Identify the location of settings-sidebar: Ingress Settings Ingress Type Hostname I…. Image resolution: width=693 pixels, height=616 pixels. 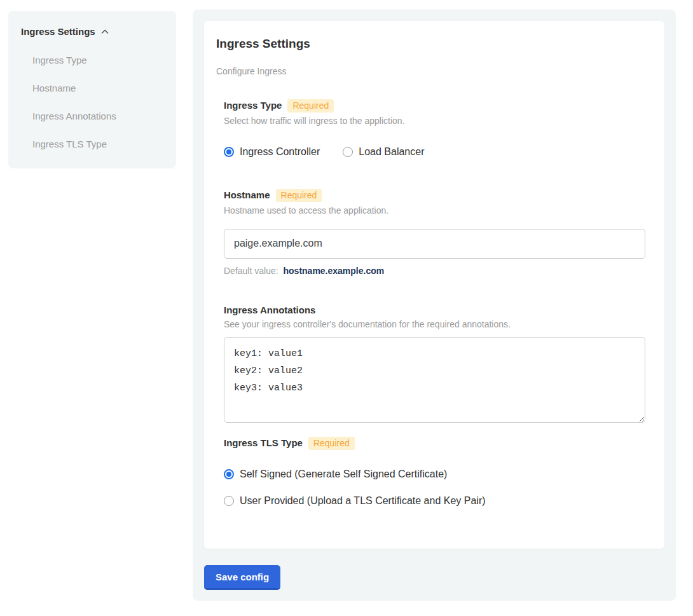
(92, 90).